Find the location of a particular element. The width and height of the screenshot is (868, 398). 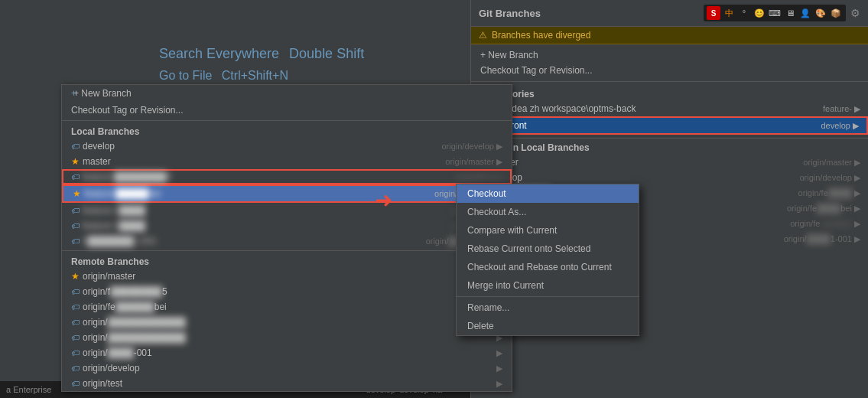

context-checkout-as: Checkout As... is located at coordinates (548, 212).